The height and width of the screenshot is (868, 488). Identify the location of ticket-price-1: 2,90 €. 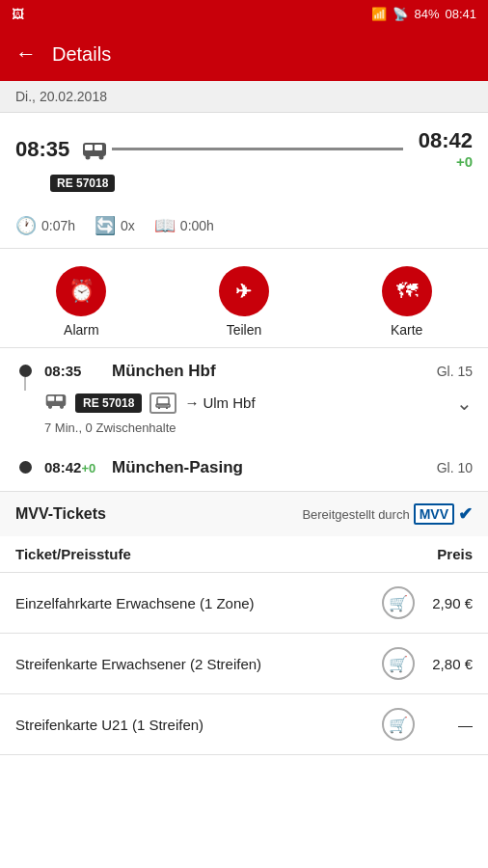
(448, 604).